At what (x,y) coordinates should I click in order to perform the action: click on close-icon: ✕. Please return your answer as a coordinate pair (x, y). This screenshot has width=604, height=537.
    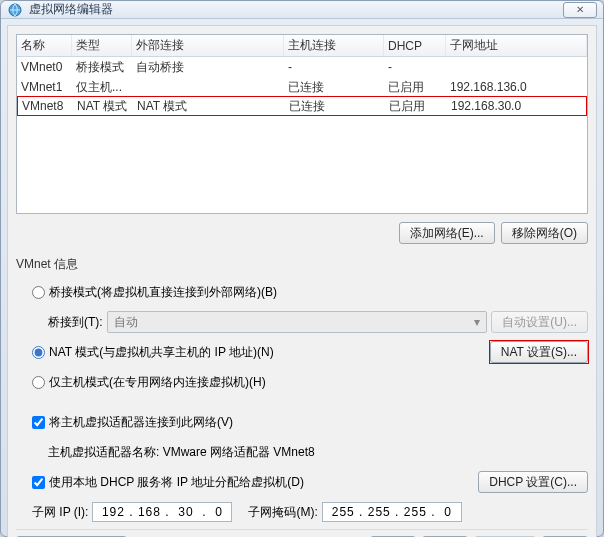
    Looking at the image, I should click on (580, 10).